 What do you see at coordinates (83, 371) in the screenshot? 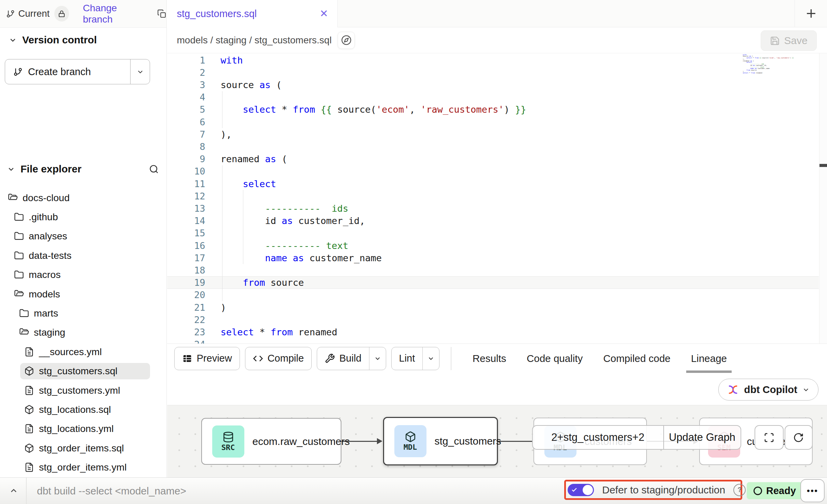
I see `file-tree-item-stg-customers-sql: stg_customers.sql` at bounding box center [83, 371].